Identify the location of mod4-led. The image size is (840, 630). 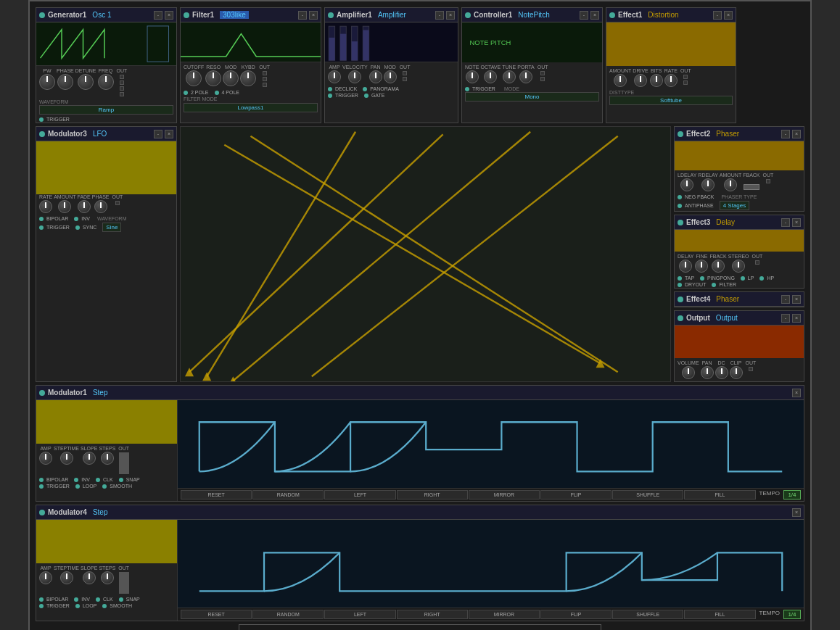
(42, 513).